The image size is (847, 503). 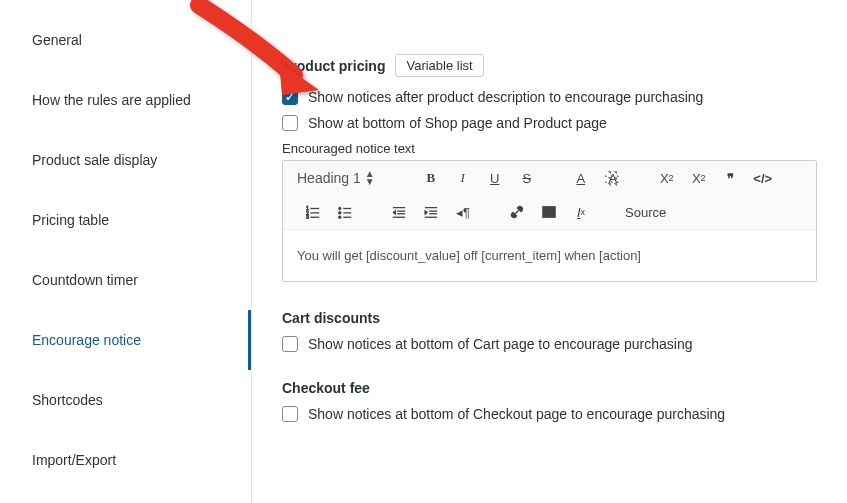 I want to click on subscript-icon: X2, so click(x=667, y=178).